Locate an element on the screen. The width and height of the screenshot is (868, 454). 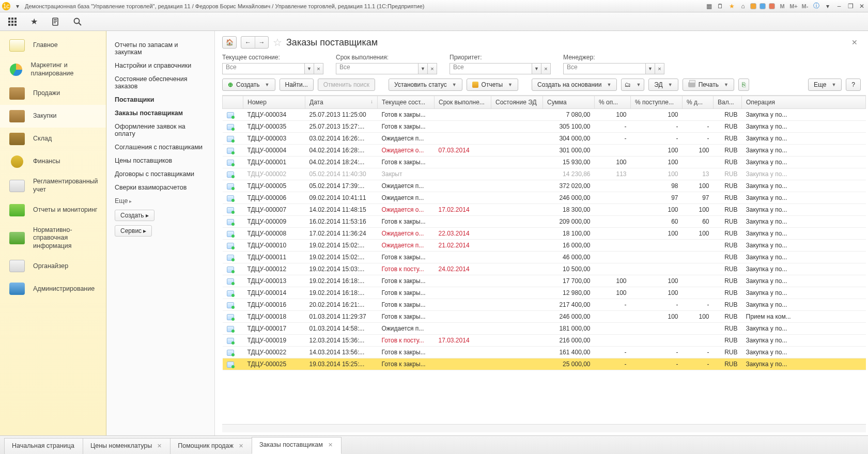
table-row: ТДЦУ-00001219.02.2014 15:03:...Готов к п… is located at coordinates (545, 270).